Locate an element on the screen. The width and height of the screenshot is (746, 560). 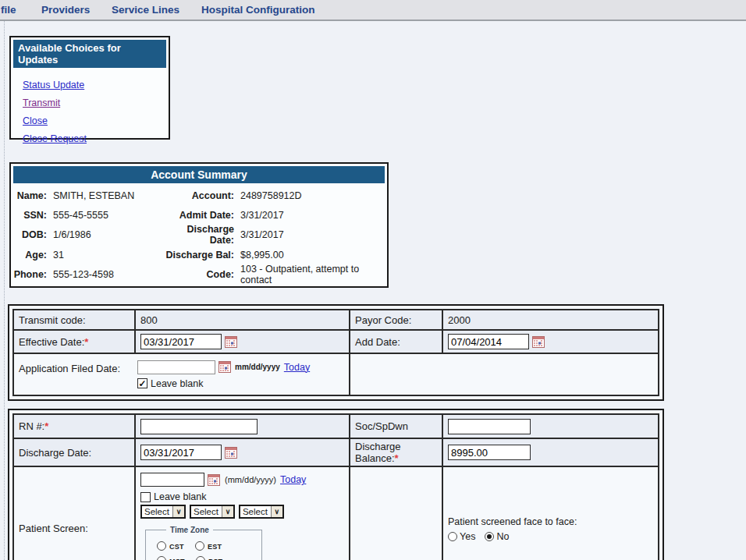
discharge-bal-value: $8,995.00 is located at coordinates (314, 254).